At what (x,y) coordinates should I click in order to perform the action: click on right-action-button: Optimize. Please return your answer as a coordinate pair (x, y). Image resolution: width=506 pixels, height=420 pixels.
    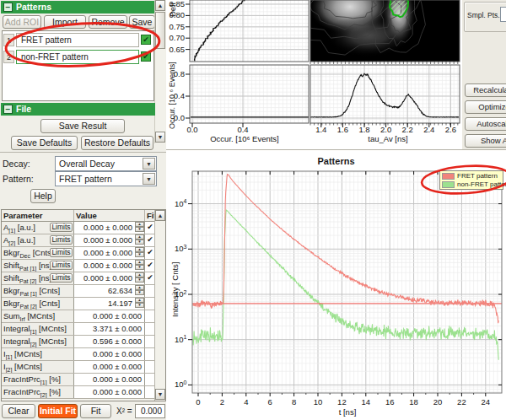
    Looking at the image, I should click on (486, 107).